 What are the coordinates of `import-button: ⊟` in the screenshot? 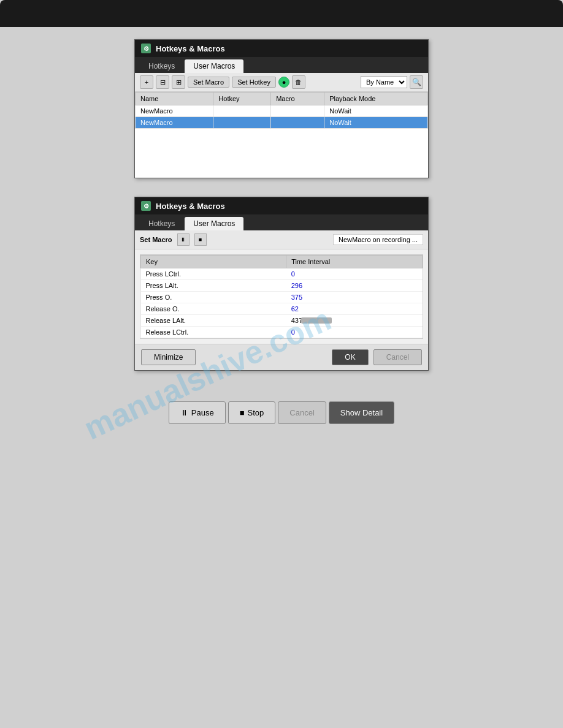 It's located at (163, 82).